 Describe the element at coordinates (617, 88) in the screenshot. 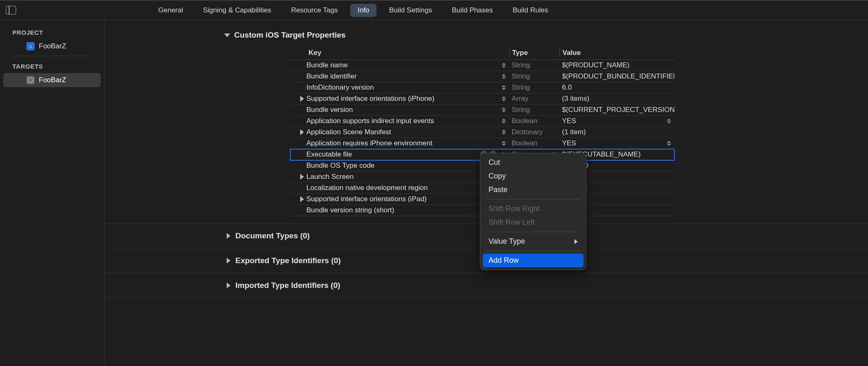

I see `value-cell: 6.0` at that location.